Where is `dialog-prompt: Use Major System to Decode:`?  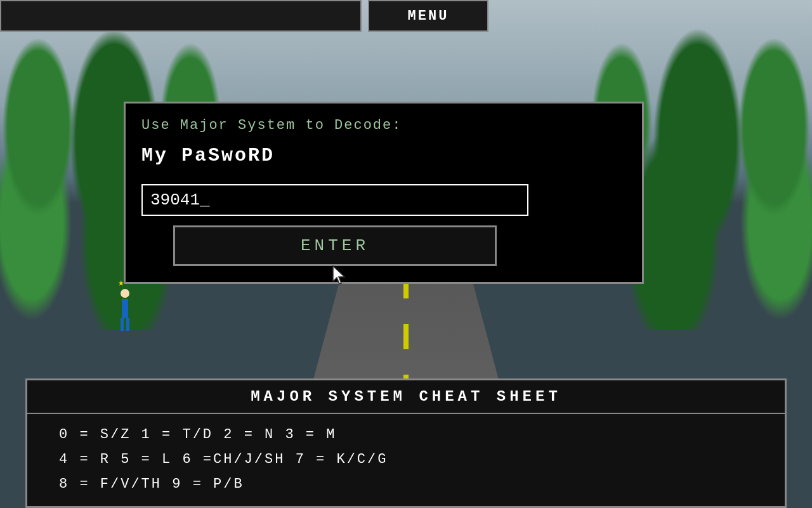 dialog-prompt: Use Major System to Decode: is located at coordinates (384, 126).